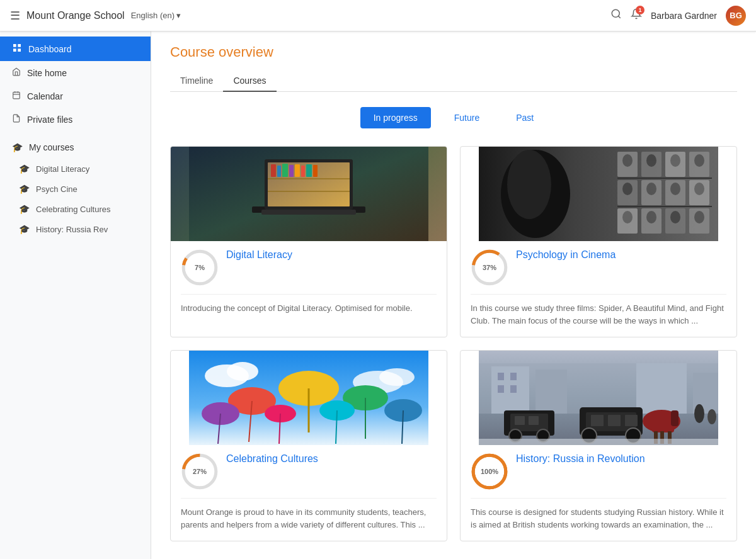 This screenshot has height=559, width=756. What do you see at coordinates (598, 194) in the screenshot?
I see `course-image-psych` at bounding box center [598, 194].